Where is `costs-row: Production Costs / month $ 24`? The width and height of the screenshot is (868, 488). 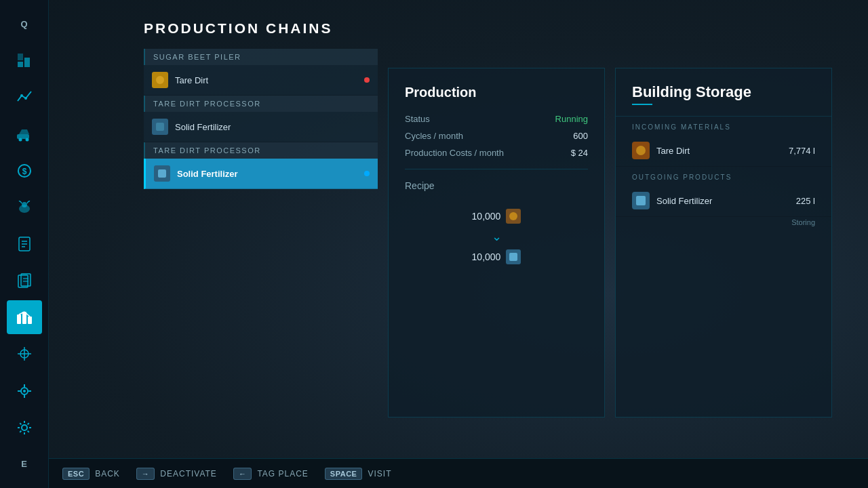 costs-row: Production Costs / month $ 24 is located at coordinates (496, 153).